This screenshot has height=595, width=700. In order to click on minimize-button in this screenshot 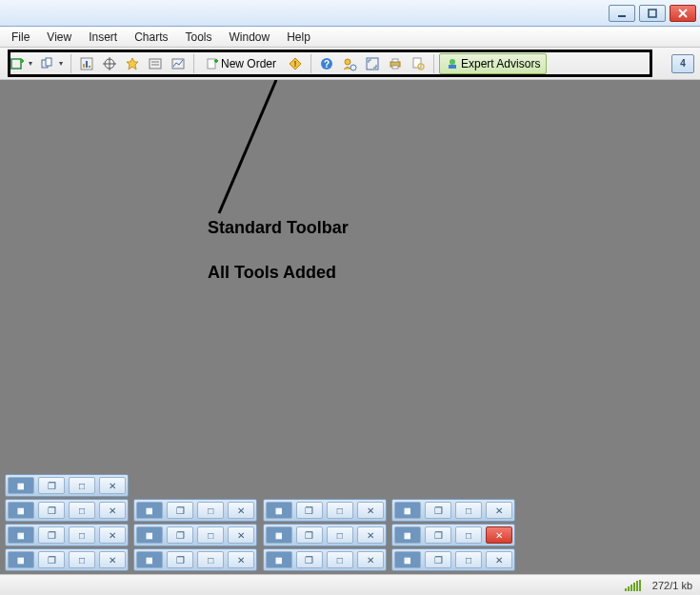, I will do `click(622, 13)`.